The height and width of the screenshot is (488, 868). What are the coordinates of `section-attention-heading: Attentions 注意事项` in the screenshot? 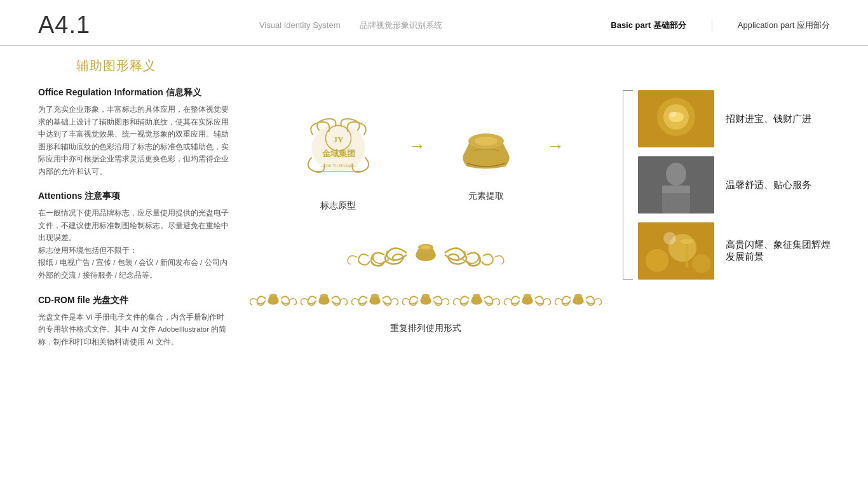 It's located at (133, 196).